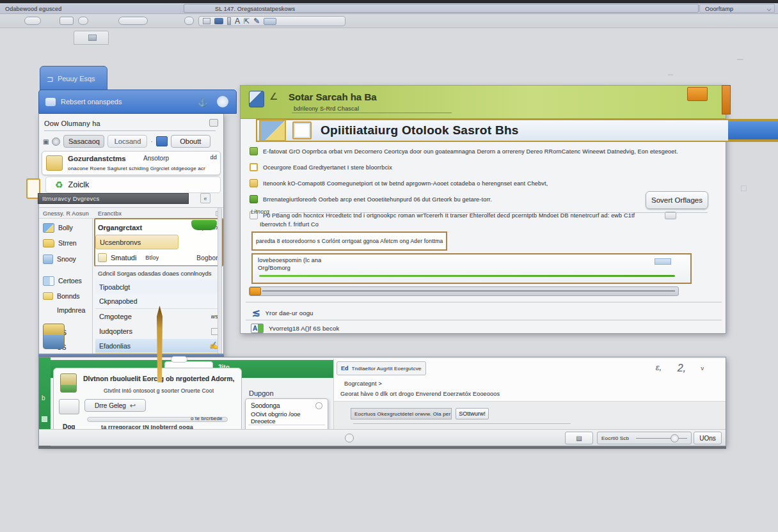 This screenshot has height=532, width=778. I want to click on bullet-text: E-fatovat GrO Ooprrbca orbat vrn Decorne…, so click(493, 152).